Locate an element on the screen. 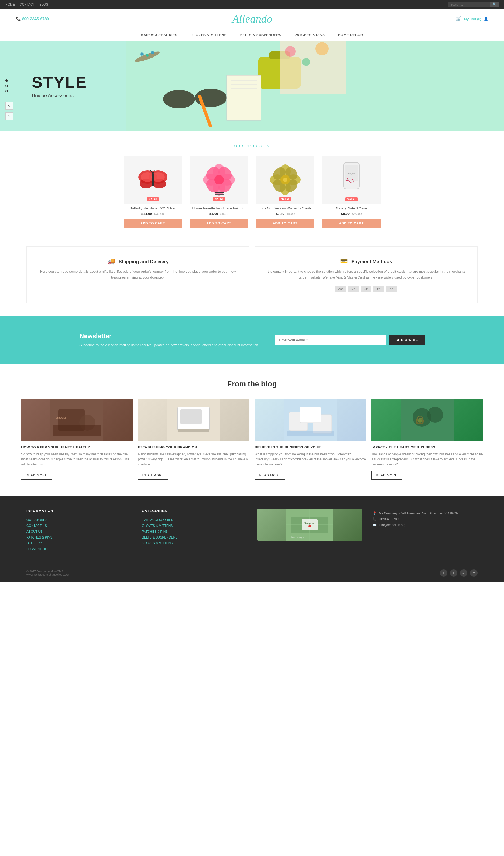 The image size is (504, 856). social-googleplus: G+ is located at coordinates (464, 573).